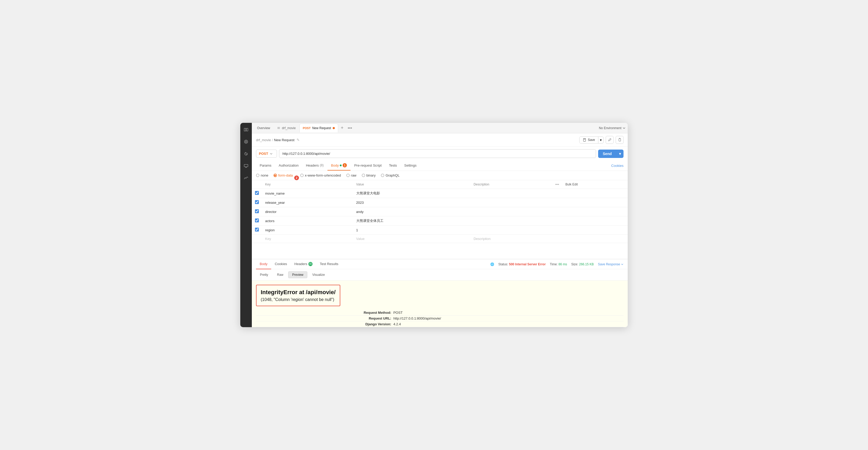  I want to click on edit-icon-btn, so click(610, 140).